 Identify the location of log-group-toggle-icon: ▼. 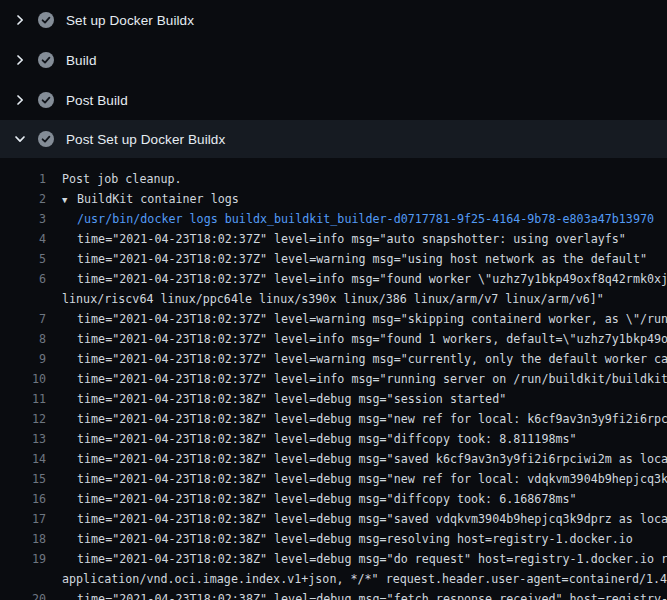
(70, 200).